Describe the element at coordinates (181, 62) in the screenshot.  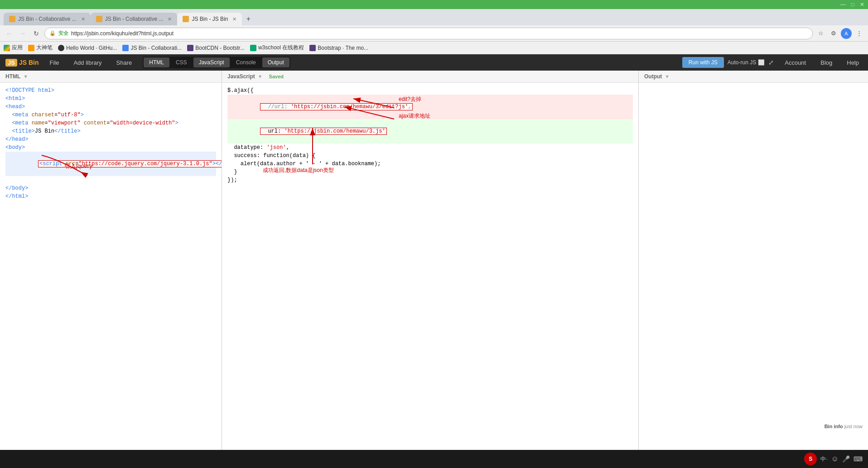
I see `tab-css: CSS` at that location.